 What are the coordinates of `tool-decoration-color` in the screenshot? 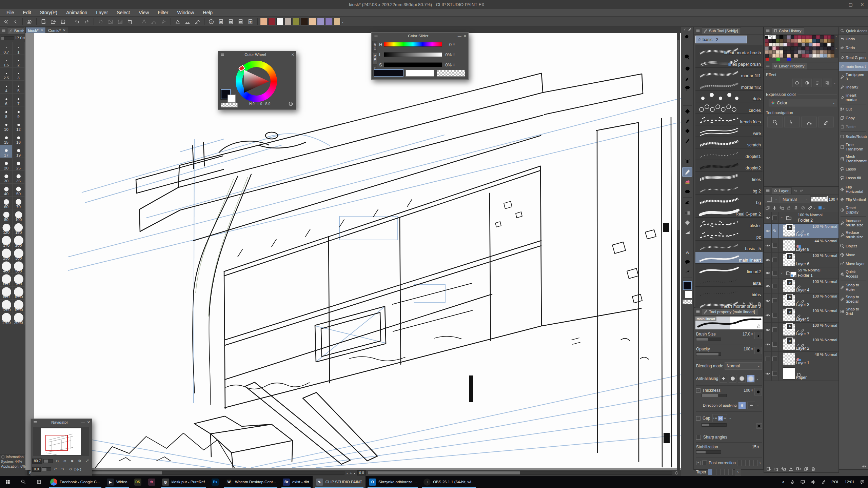 It's located at (687, 182).